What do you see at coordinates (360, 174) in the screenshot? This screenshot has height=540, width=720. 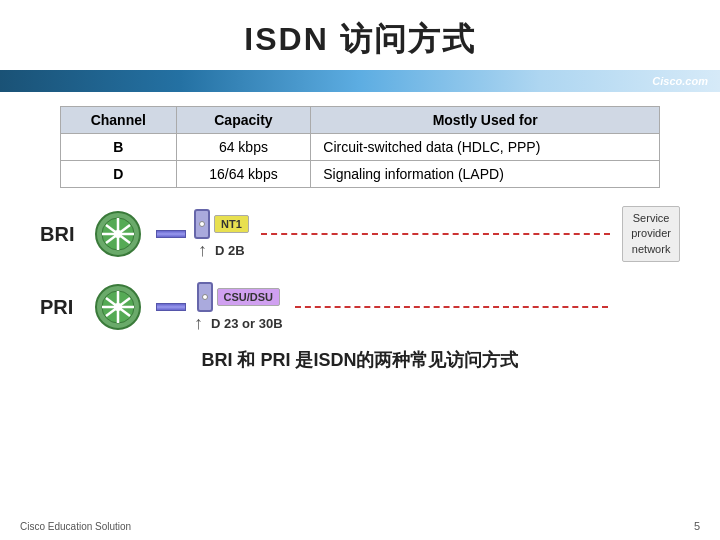 I see `table-row: D 16/64 kbps Signaling information (LAPD…` at bounding box center [360, 174].